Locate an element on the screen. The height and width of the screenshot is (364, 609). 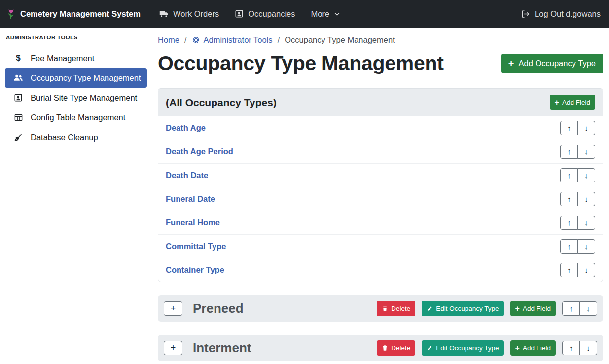
sidebar-item-occupancy-type-management: Occupancy Type Management is located at coordinates (76, 78).